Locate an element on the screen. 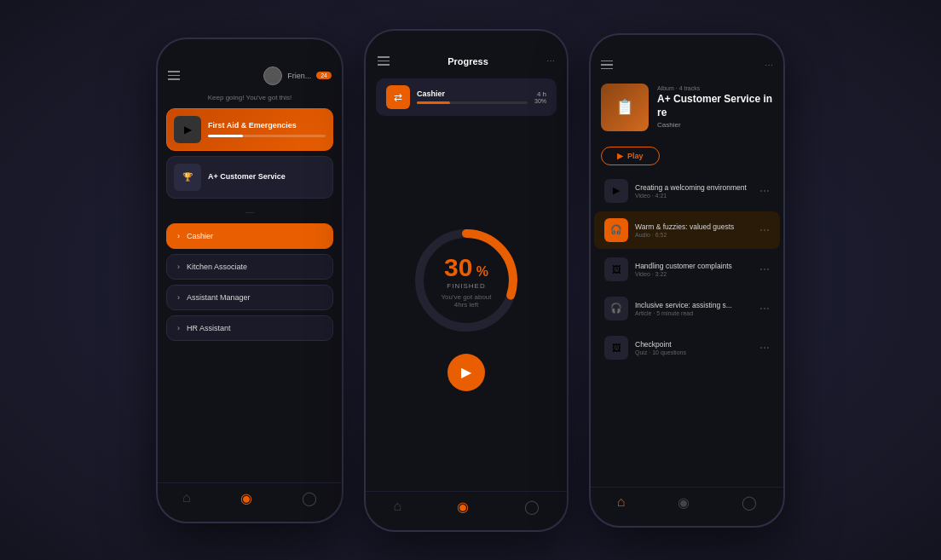 This screenshot has height=560, width=941. course-info-first-aid: First Aid & Emergencies is located at coordinates (267, 130).